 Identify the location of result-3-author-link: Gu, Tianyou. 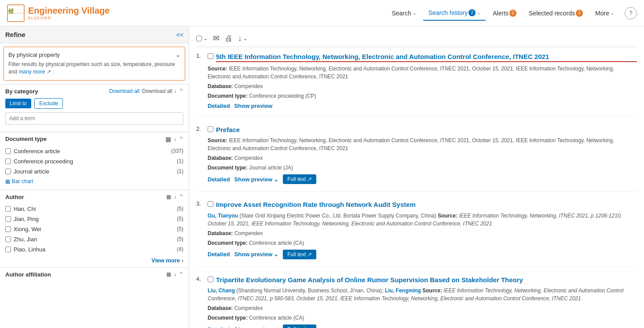
(223, 216).